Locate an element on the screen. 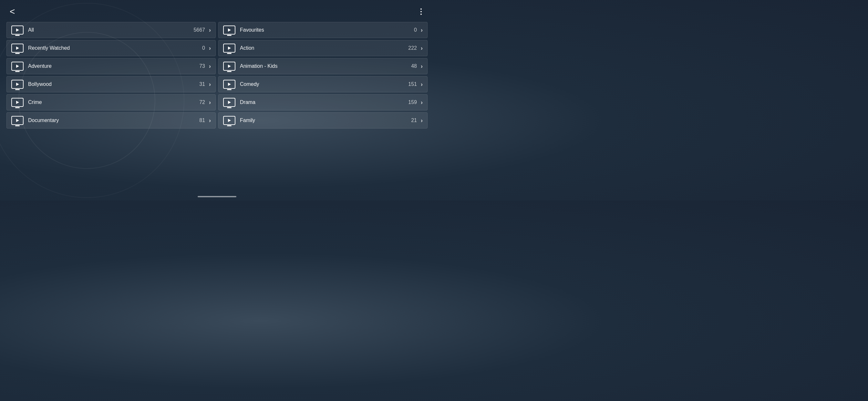  play-icon-adventure is located at coordinates (18, 66).